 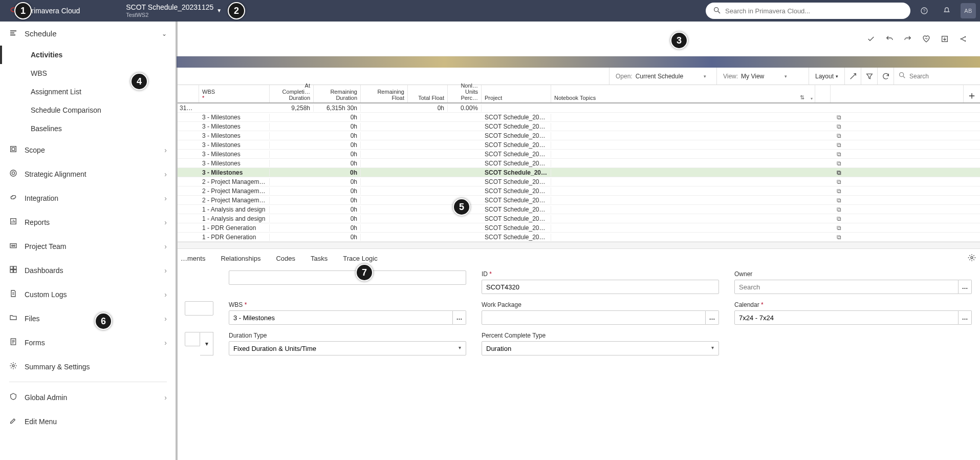 What do you see at coordinates (174, 11) in the screenshot?
I see `project-switcher: SCOT Schedule_20231125 TestWS2 ▼` at bounding box center [174, 11].